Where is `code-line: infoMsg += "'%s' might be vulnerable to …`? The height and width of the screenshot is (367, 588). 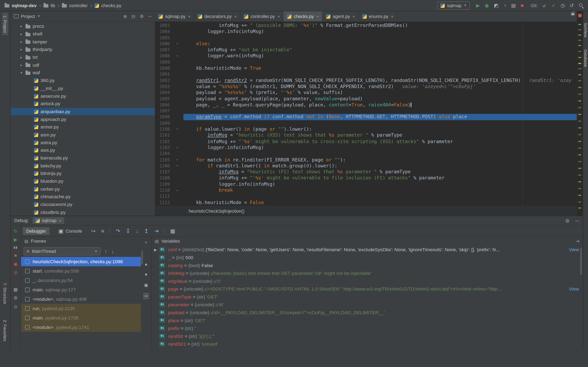 code-line: infoMsg += "'%s' might be vulnerable to … is located at coordinates (380, 178).